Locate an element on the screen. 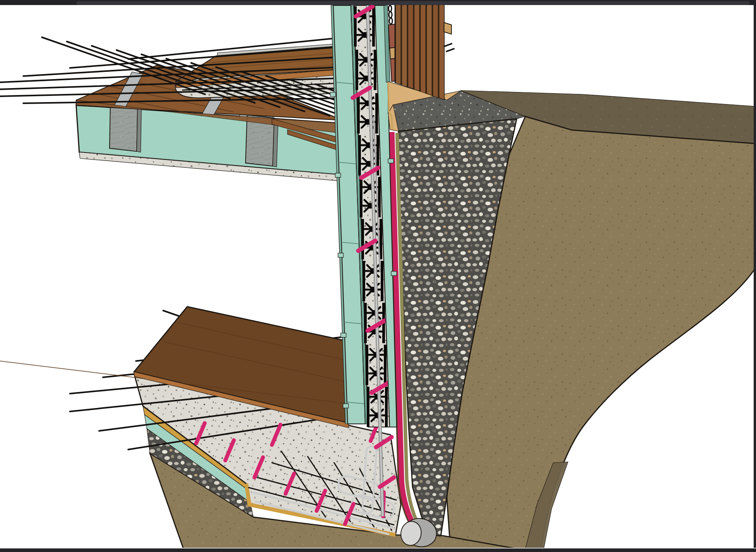 The height and width of the screenshot is (552, 756). joist-body is located at coordinates (124, 128).